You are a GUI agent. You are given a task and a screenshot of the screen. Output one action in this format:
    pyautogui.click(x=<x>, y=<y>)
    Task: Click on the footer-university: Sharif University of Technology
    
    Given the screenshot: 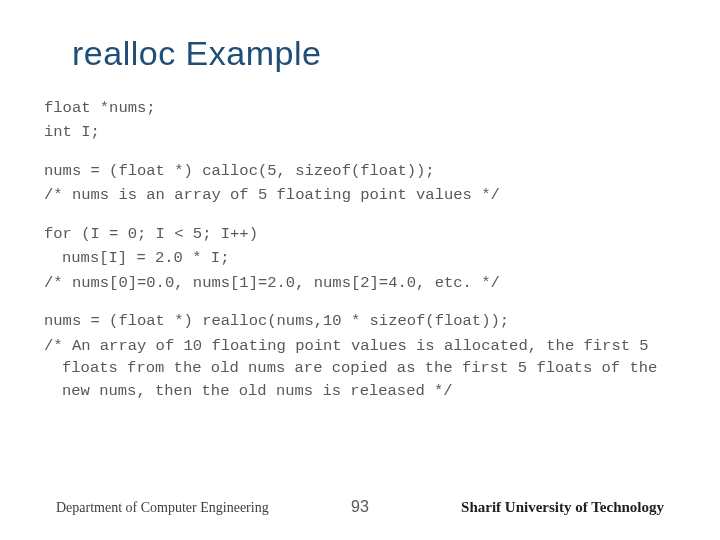 What is the action you would take?
    pyautogui.click(x=562, y=508)
    